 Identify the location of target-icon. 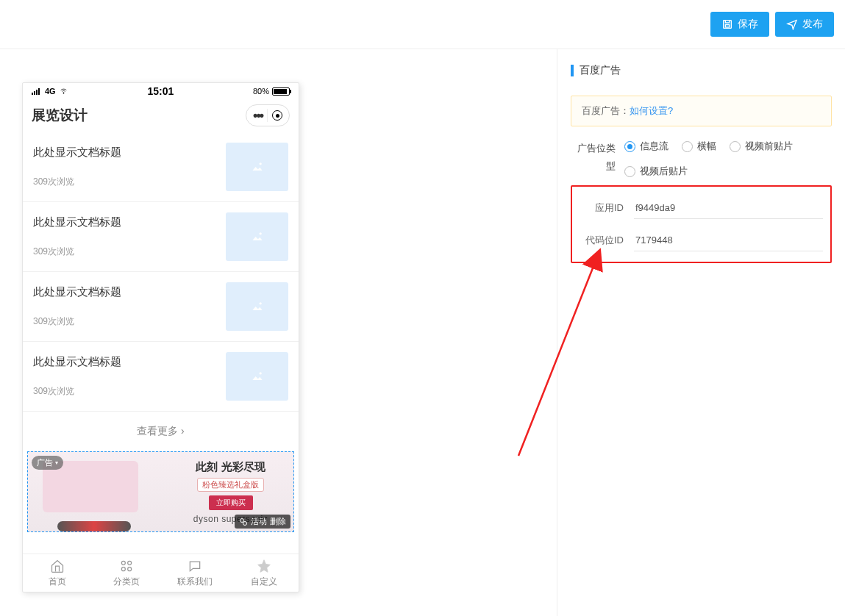
(277, 115).